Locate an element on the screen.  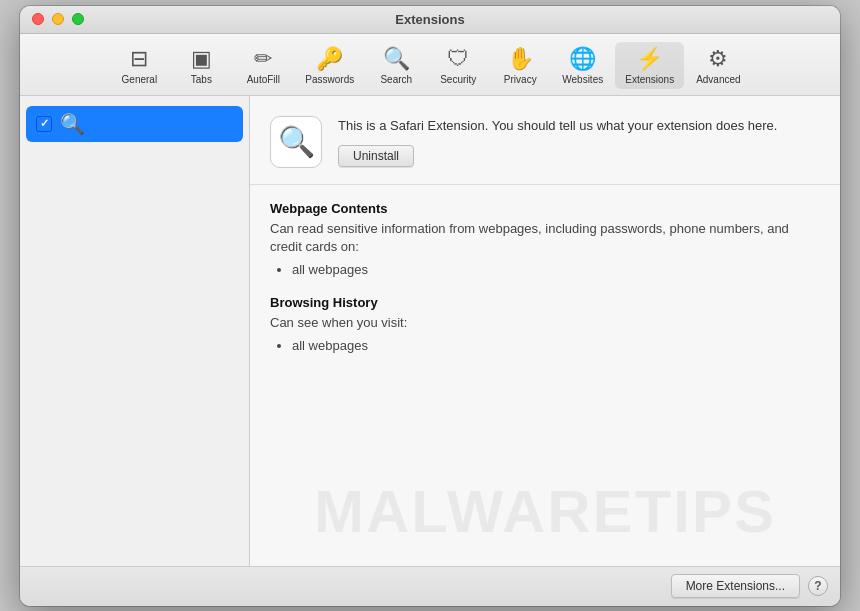
toolbar-label-general: General is located at coordinates (140, 80).